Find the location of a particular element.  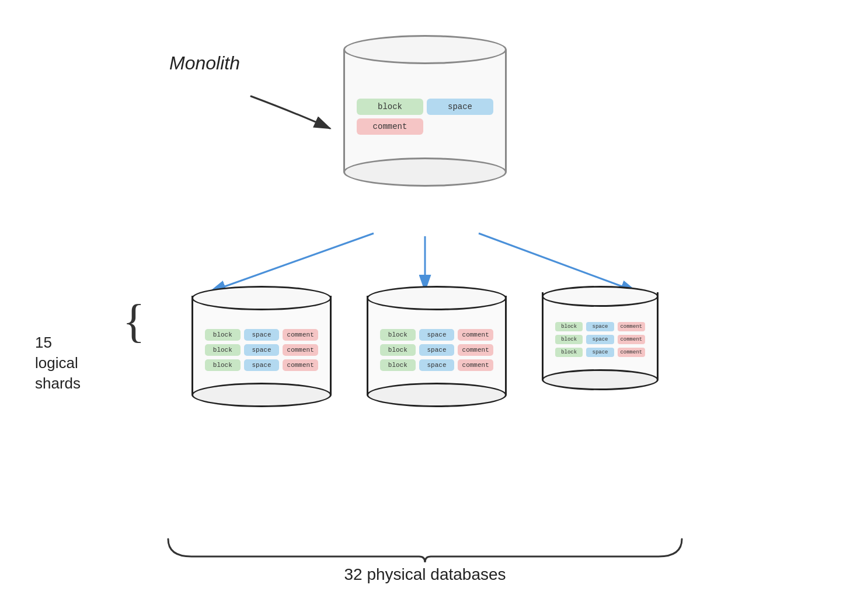

s1-space-3: space is located at coordinates (262, 365).